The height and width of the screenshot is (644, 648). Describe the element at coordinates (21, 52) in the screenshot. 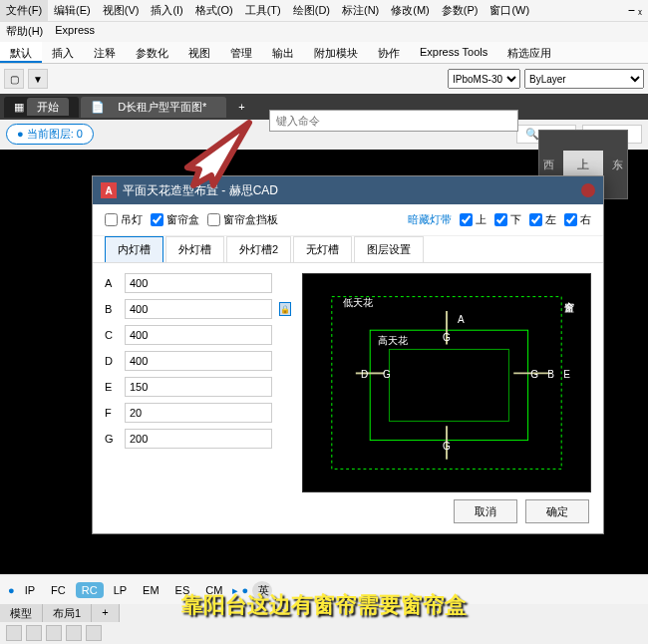

I see `ribbon-default: 默认` at that location.